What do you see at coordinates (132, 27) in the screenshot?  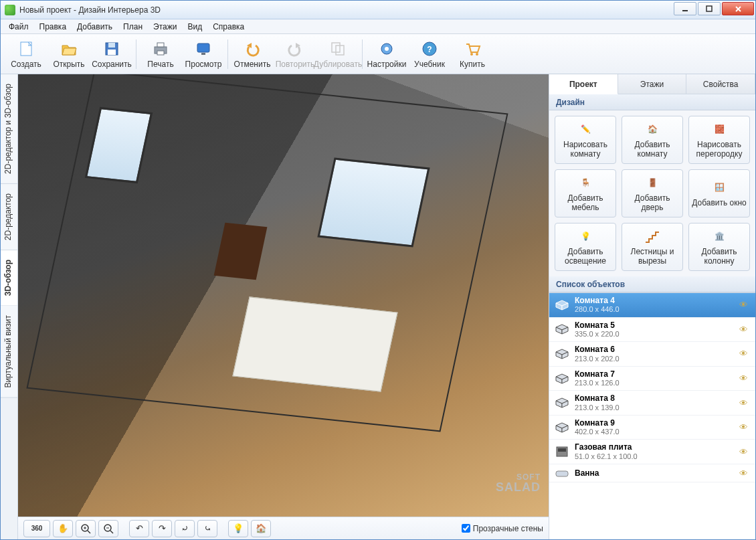 I see `menu-plan: План` at bounding box center [132, 27].